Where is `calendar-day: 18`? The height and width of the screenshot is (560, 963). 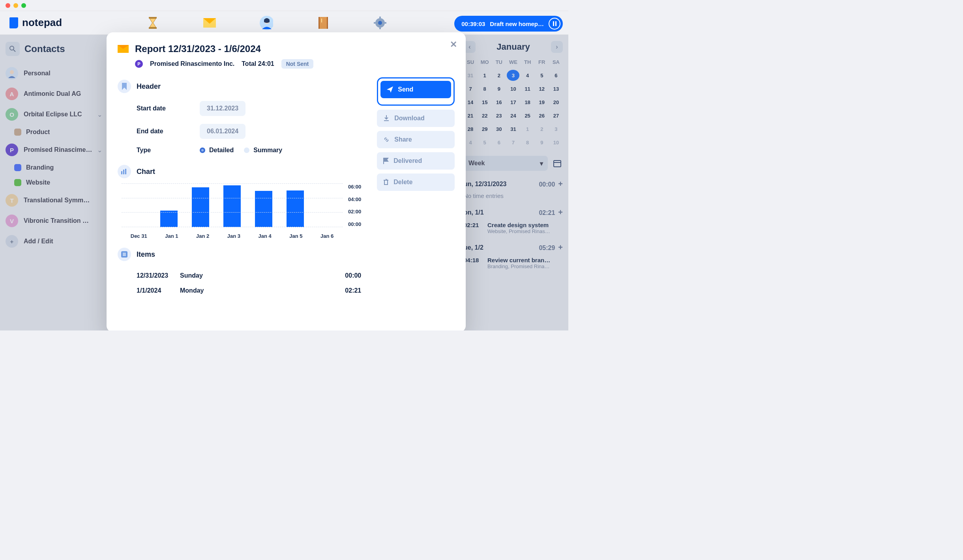
calendar-day: 18 is located at coordinates (528, 102).